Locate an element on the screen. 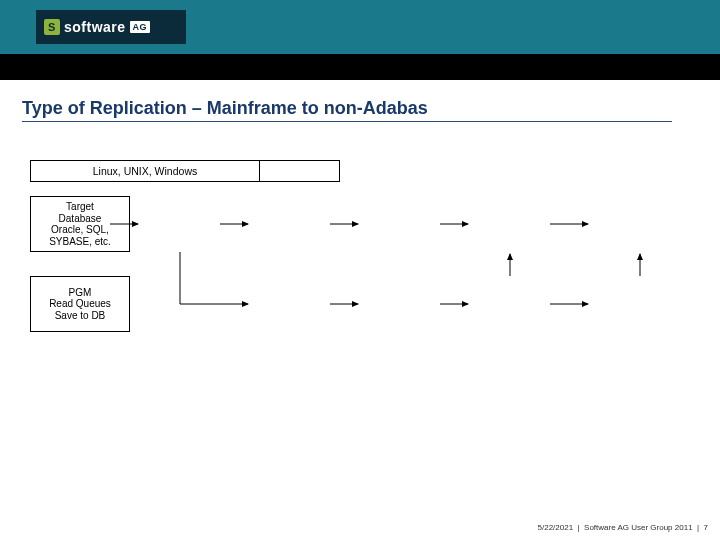 The width and height of the screenshot is (720, 540). slide-footer: 5/22/2021 | Software AG User Group 2011 … is located at coordinates (623, 528).